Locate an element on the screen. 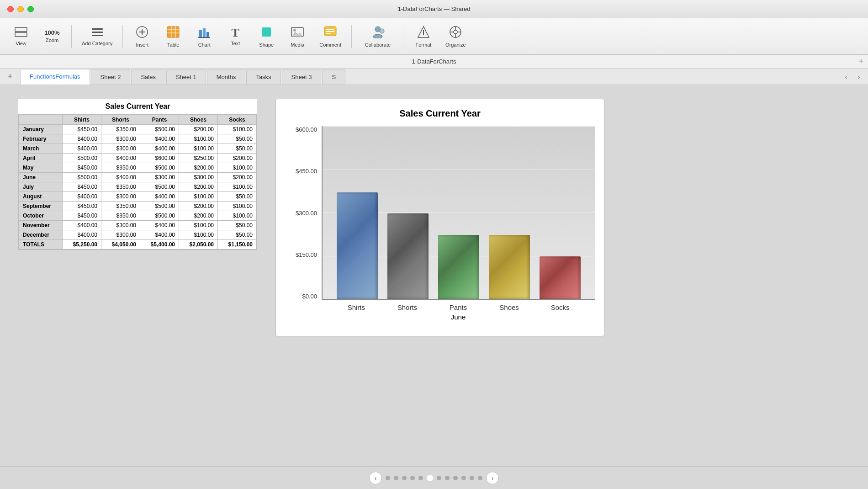 This screenshot has height=489, width=868. shape-icon is located at coordinates (266, 33).